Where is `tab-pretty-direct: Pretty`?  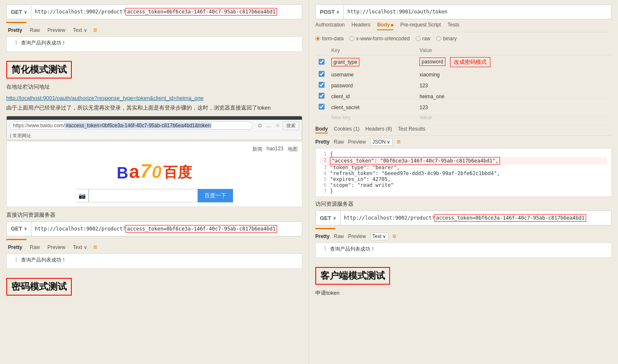 tab-pretty-direct: Pretty is located at coordinates (15, 247).